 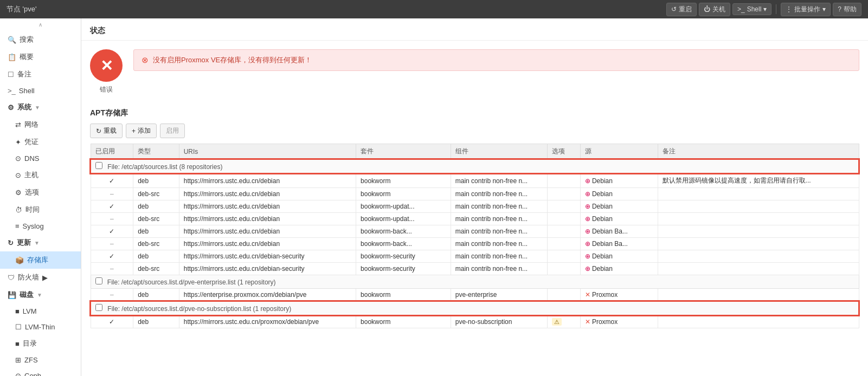 What do you see at coordinates (674, 9) in the screenshot?
I see `restart-icon: ↺` at bounding box center [674, 9].